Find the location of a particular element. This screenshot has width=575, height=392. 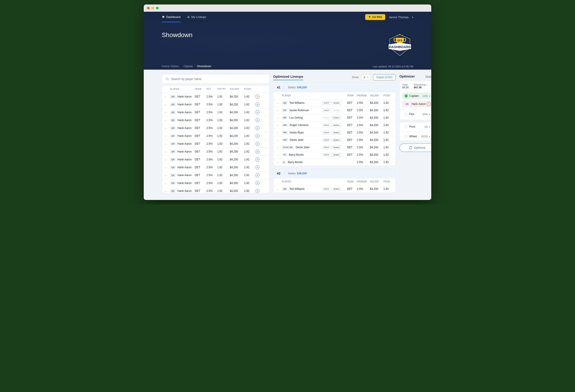

lineup-row: ⌄ RBJackie Robinson PIVOTWHEEL DET 2.5% … is located at coordinates (335, 110).